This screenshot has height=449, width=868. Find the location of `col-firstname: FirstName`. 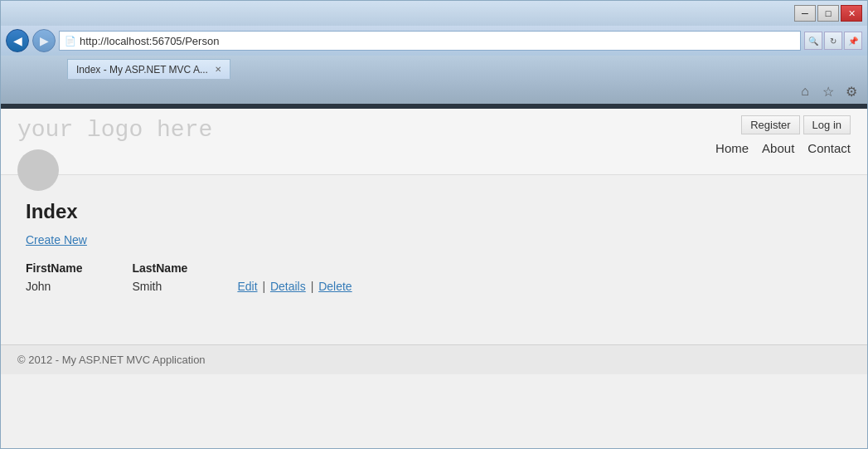

col-firstname: FirstName is located at coordinates (79, 269).